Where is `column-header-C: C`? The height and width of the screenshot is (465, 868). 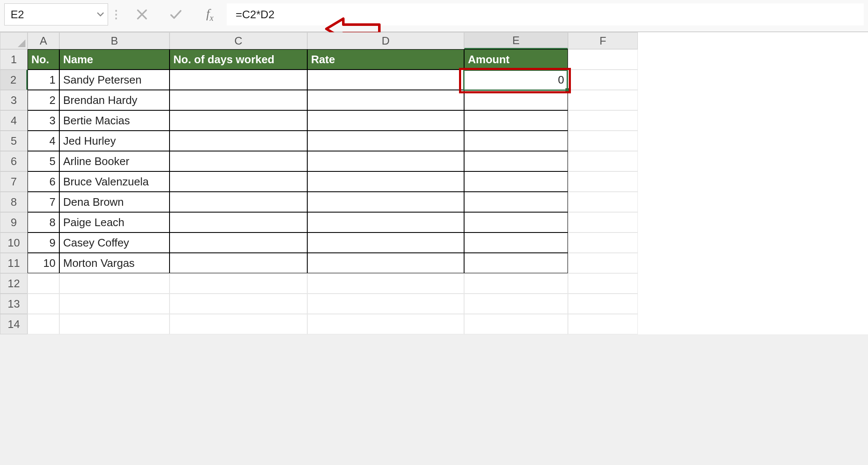 column-header-C: C is located at coordinates (238, 41).